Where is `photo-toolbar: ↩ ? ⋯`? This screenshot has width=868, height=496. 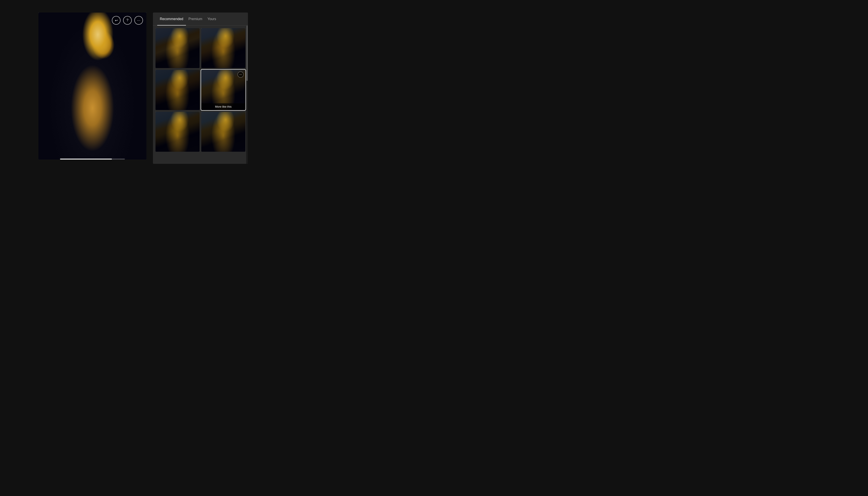 photo-toolbar: ↩ ? ⋯ is located at coordinates (127, 20).